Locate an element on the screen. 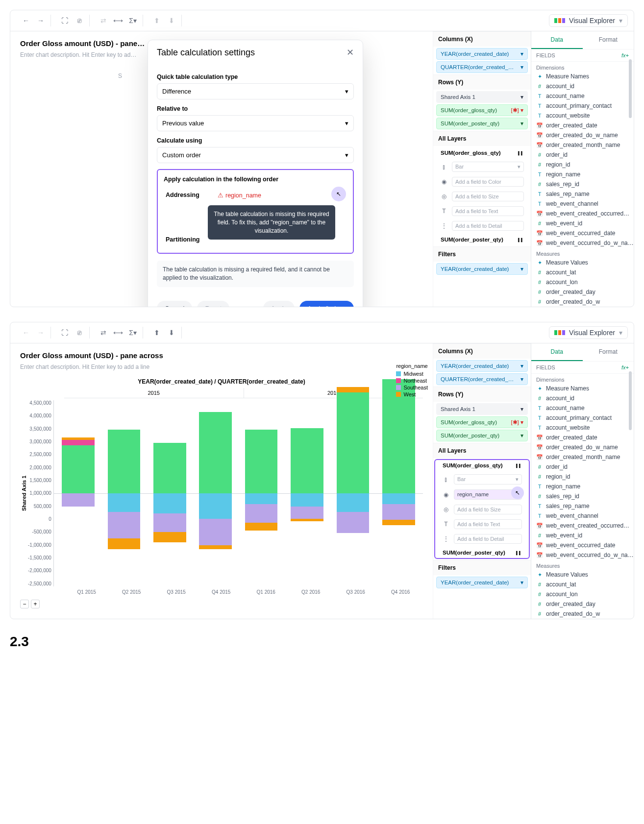 The width and height of the screenshot is (644, 824). field-order_created_date: 📅order_created_date is located at coordinates (582, 125).